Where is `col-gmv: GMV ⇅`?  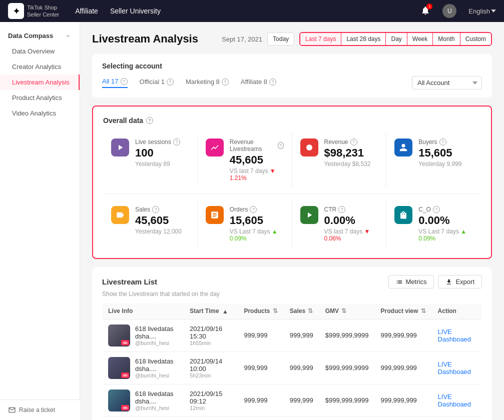 col-gmv: GMV ⇅ is located at coordinates (347, 311).